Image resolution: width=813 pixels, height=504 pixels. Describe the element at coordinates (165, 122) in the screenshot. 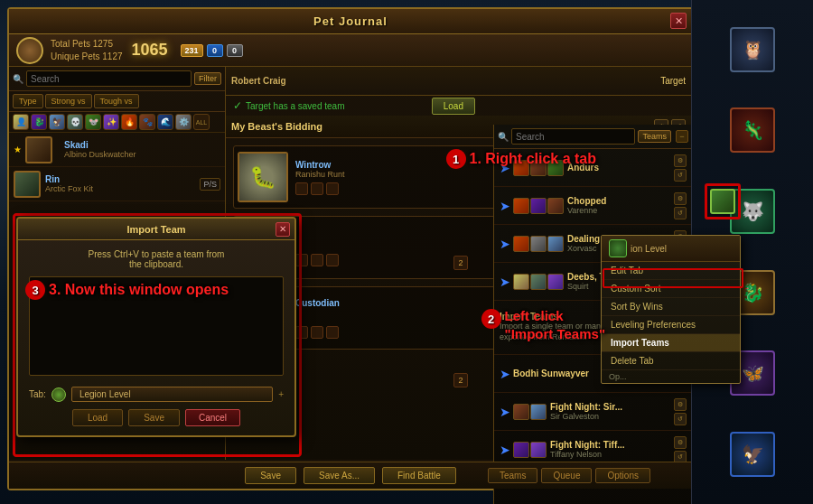

I see `type-icon-aquatic: 🌊` at that location.